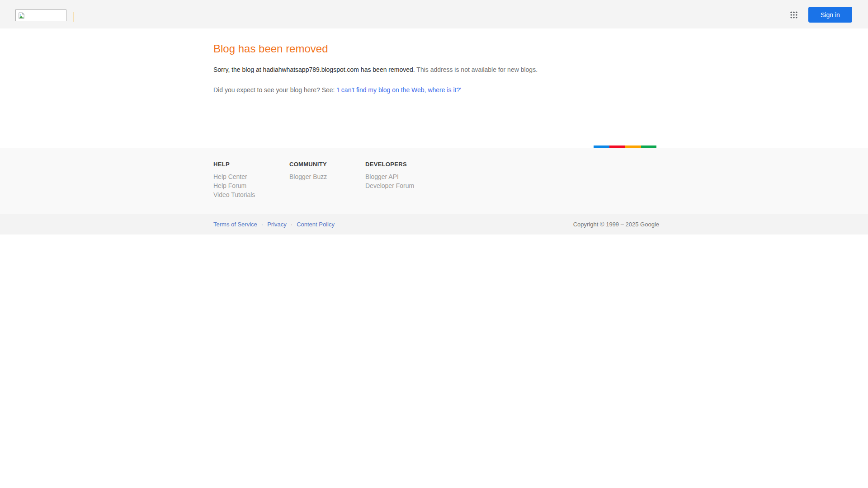 The height and width of the screenshot is (488, 868). I want to click on footer-column-community: COMMUNITY Blogger Buzz, so click(327, 180).